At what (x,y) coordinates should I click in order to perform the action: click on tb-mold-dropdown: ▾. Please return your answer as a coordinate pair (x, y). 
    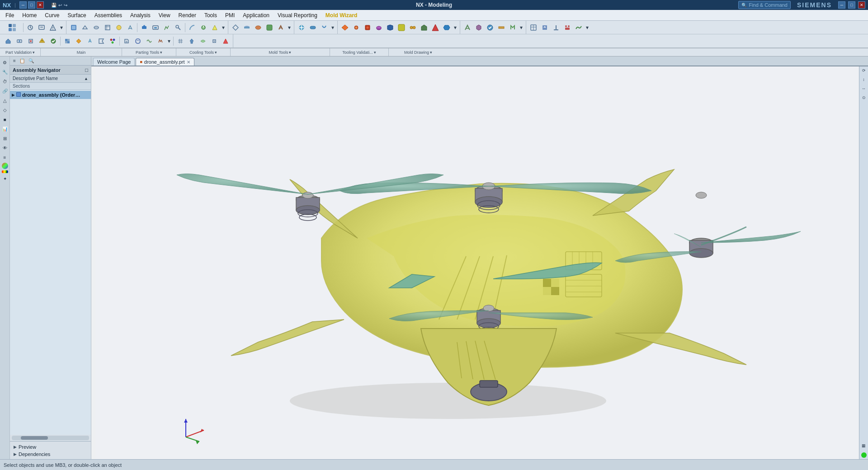
    Looking at the image, I should click on (455, 28).